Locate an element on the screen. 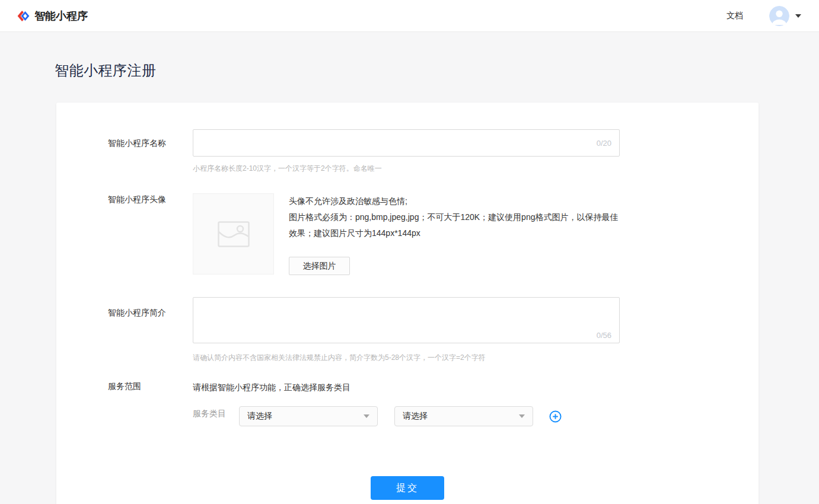 The image size is (819, 504). user-menu-caret-icon is located at coordinates (798, 16).